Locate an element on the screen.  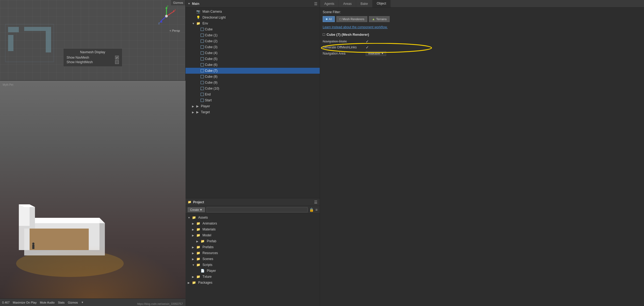
viewport-value: 0.467 is located at coordinates (6, 303).